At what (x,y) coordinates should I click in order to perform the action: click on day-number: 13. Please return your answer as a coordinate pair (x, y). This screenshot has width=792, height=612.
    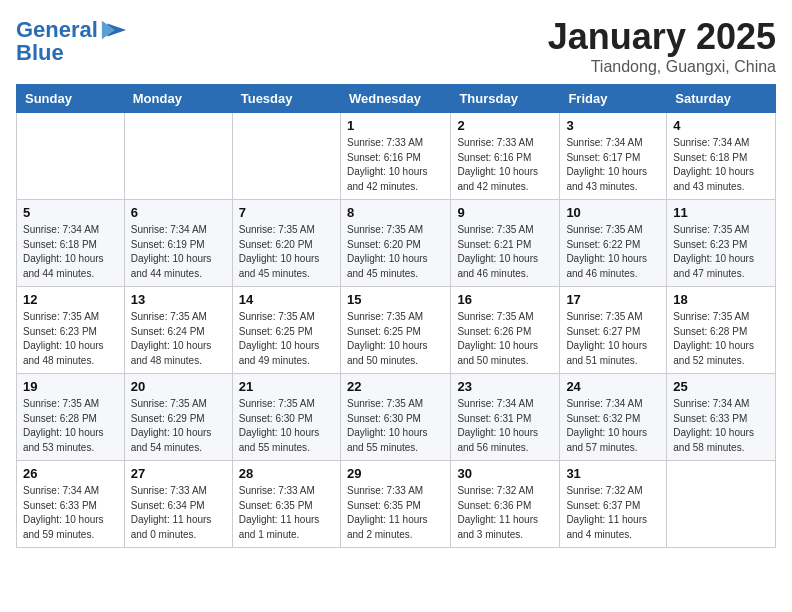
    Looking at the image, I should click on (178, 300).